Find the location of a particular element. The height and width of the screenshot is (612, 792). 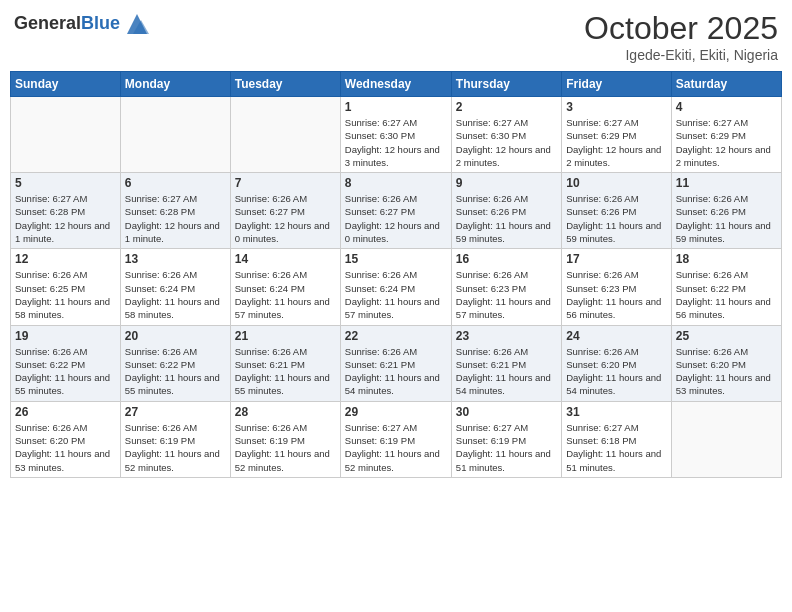

weekday-header: Saturday is located at coordinates (726, 84).